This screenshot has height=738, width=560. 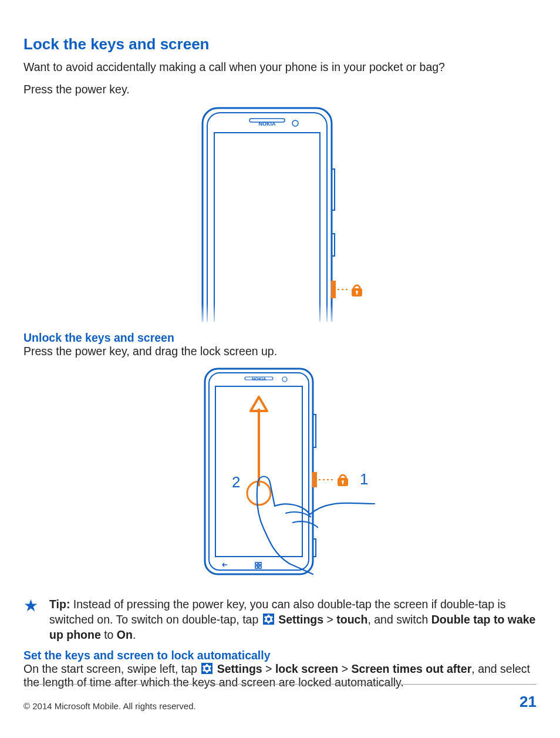 I want to click on lockscreen-word: lock screen, so click(x=306, y=669).